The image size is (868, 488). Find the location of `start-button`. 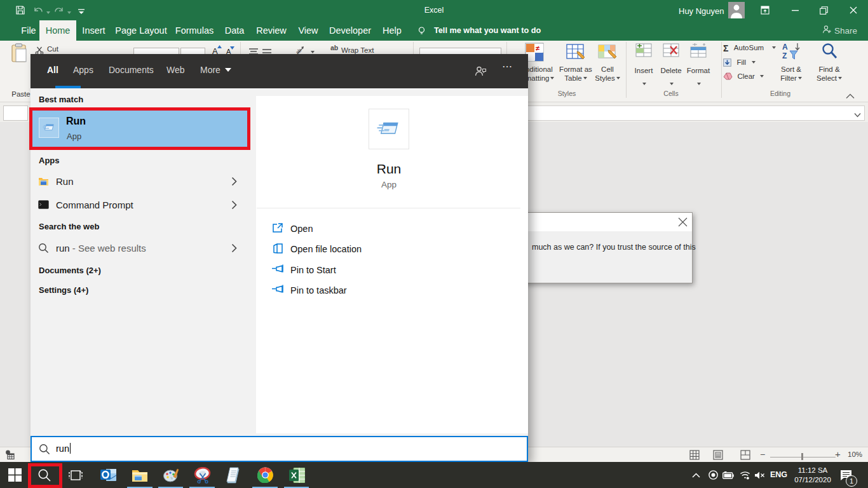

start-button is located at coordinates (15, 475).